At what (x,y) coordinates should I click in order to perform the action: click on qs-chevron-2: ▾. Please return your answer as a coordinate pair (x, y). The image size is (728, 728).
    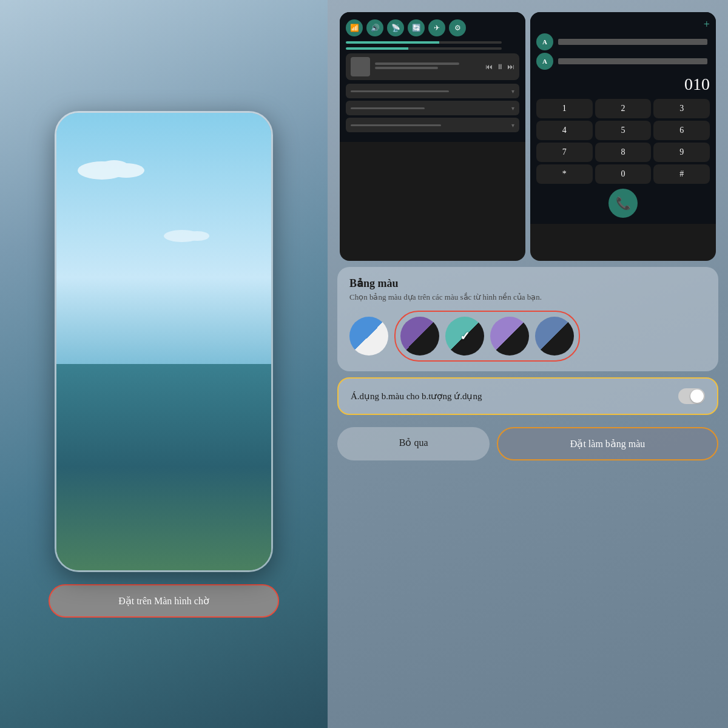
    Looking at the image, I should click on (513, 108).